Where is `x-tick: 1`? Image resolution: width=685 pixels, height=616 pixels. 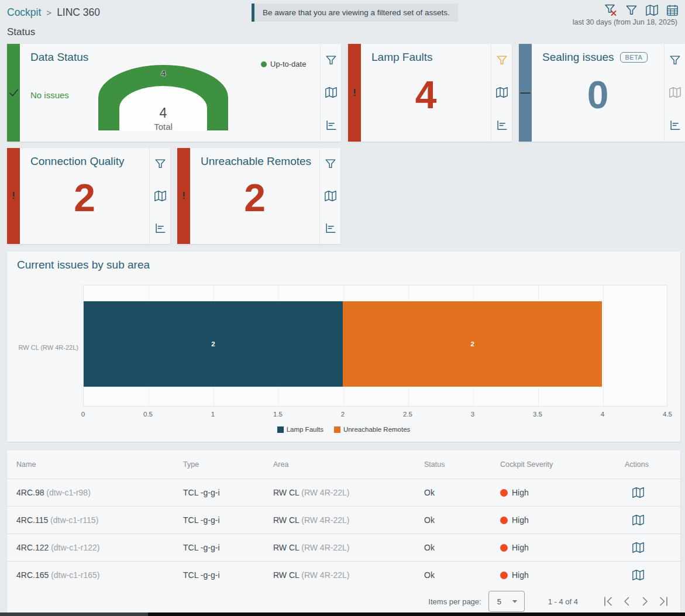 x-tick: 1 is located at coordinates (213, 414).